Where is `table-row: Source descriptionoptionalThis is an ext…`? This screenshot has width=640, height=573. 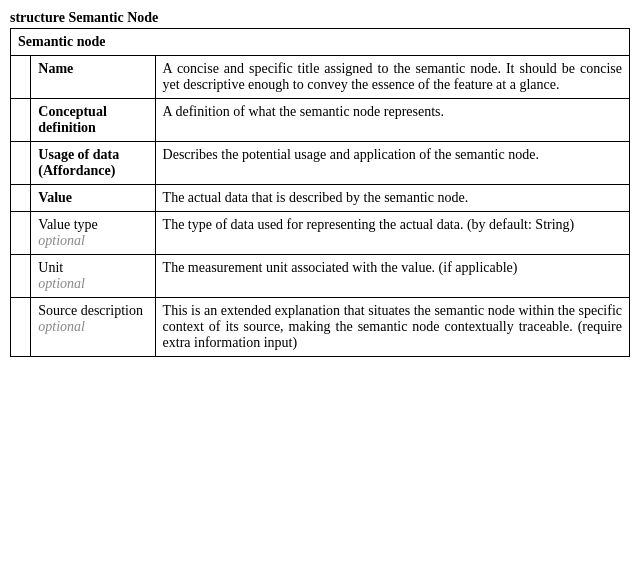 table-row: Source descriptionoptionalThis is an ext… is located at coordinates (320, 328).